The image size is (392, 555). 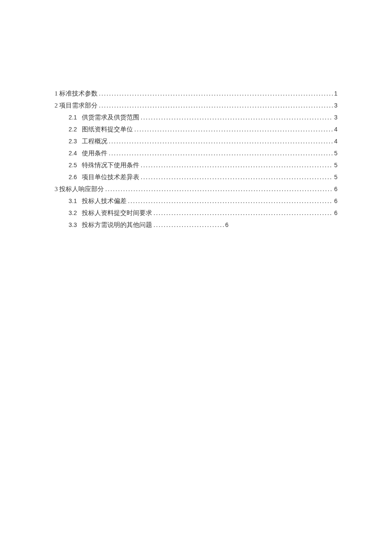 I want to click on toc-section-title: 投标方需说明的其他问题, so click(x=117, y=225).